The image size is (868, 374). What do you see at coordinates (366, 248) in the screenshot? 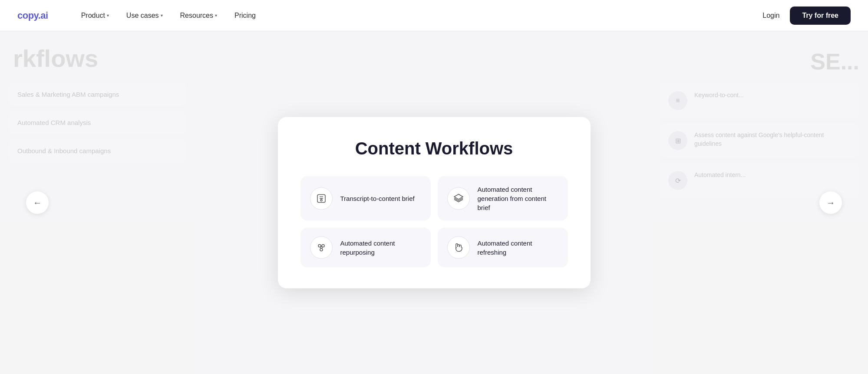
I see `automated-repurposing-card: Automated content repurposing` at bounding box center [366, 248].